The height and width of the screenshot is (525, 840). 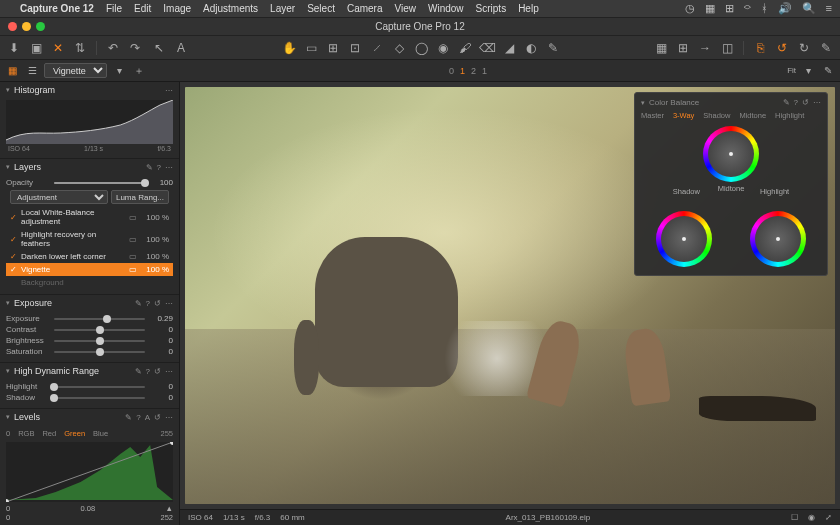 What do you see at coordinates (90, 270) in the screenshot?
I see `layer-item-selected: ✓Vignette▭100 %` at bounding box center [90, 270].